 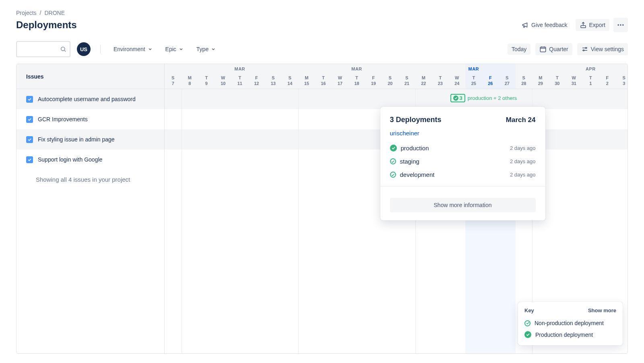 What do you see at coordinates (407, 77) in the screenshot?
I see `day-column: S21` at bounding box center [407, 77].